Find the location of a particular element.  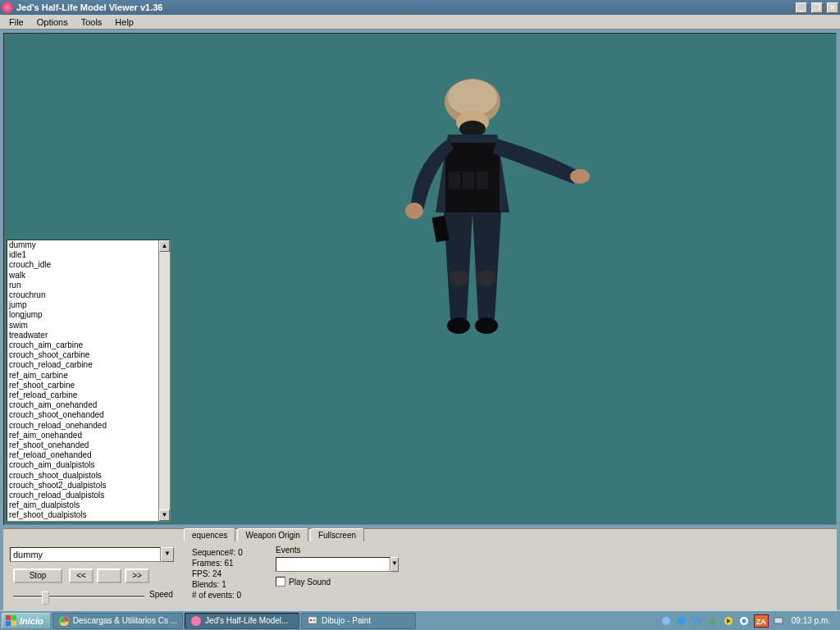

sequence-item: walk is located at coordinates (83, 276).